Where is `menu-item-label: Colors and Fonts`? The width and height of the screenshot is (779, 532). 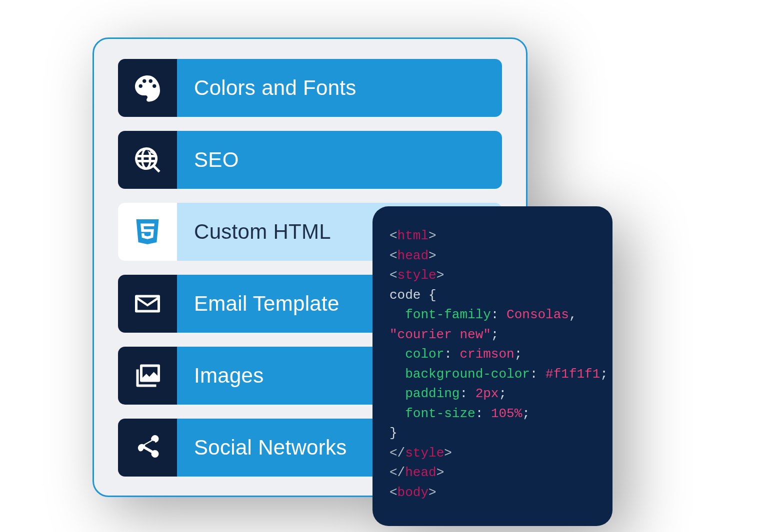
menu-item-label: Colors and Fonts is located at coordinates (340, 88).